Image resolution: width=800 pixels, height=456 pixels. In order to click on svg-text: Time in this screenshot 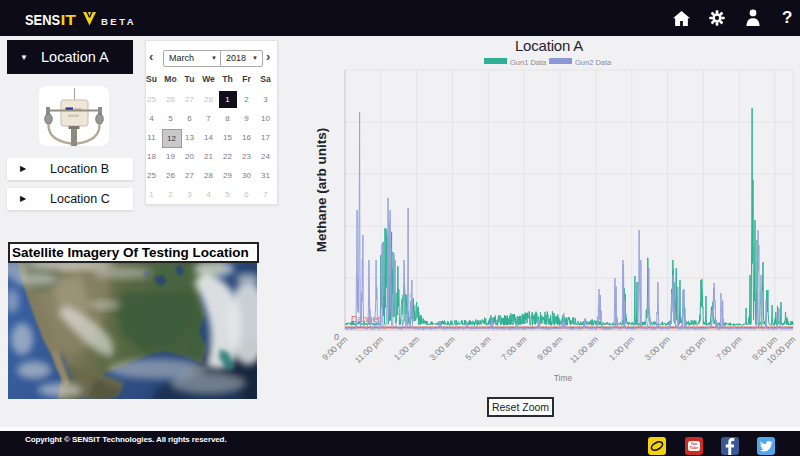, I will do `click(564, 378)`.